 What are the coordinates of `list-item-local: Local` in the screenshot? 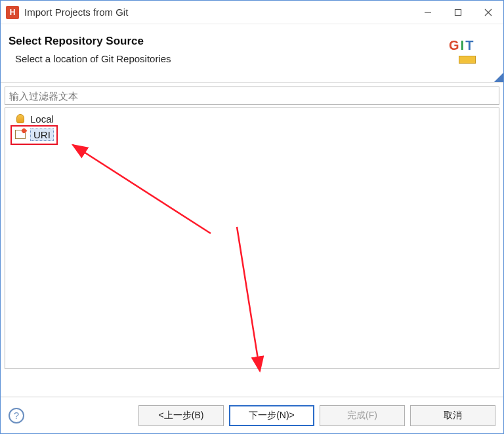 It's located at (252, 119).